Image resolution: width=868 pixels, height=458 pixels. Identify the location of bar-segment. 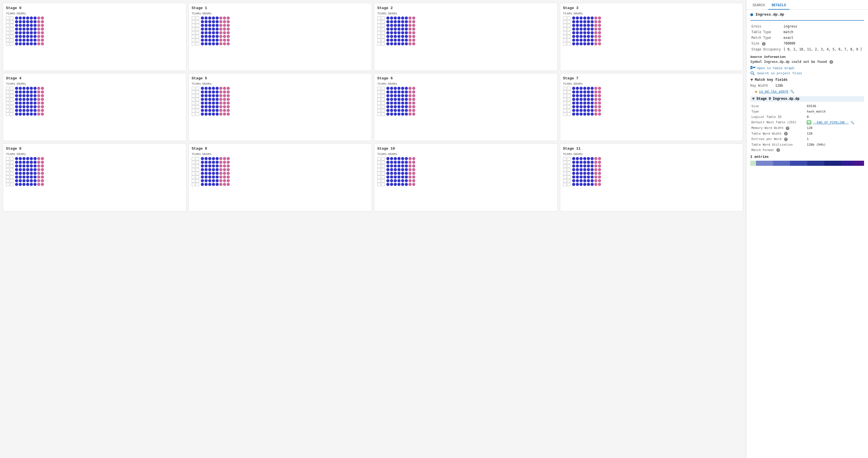
(816, 163).